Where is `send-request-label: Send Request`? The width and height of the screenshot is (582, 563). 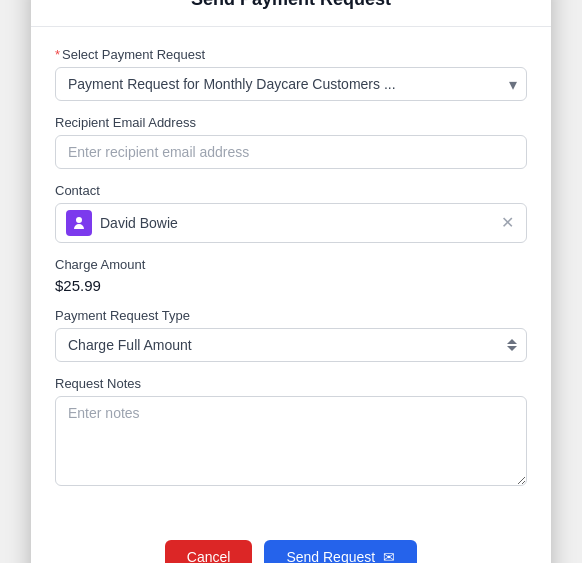 send-request-label: Send Request is located at coordinates (330, 556).